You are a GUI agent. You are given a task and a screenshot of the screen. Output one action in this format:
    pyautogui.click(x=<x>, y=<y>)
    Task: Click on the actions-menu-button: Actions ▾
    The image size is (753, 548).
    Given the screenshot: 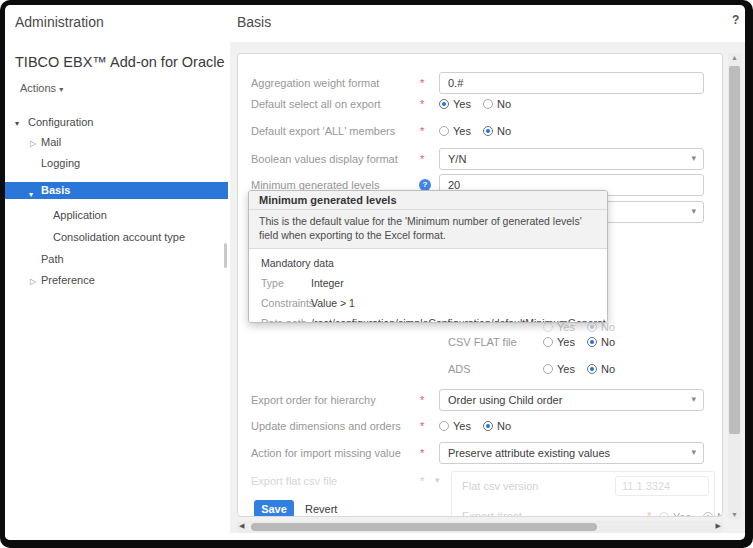 What is the action you would take?
    pyautogui.click(x=42, y=88)
    